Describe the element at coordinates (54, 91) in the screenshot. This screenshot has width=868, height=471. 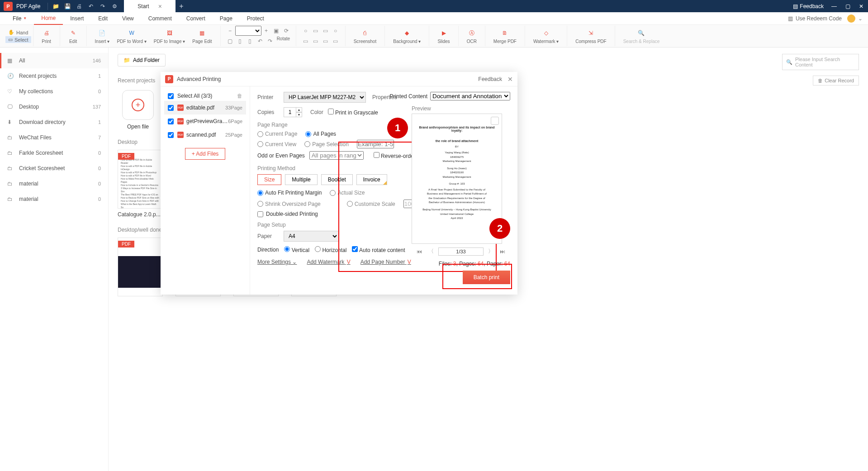
I see `sidebar-item-collections: ♡My collections0` at that location.